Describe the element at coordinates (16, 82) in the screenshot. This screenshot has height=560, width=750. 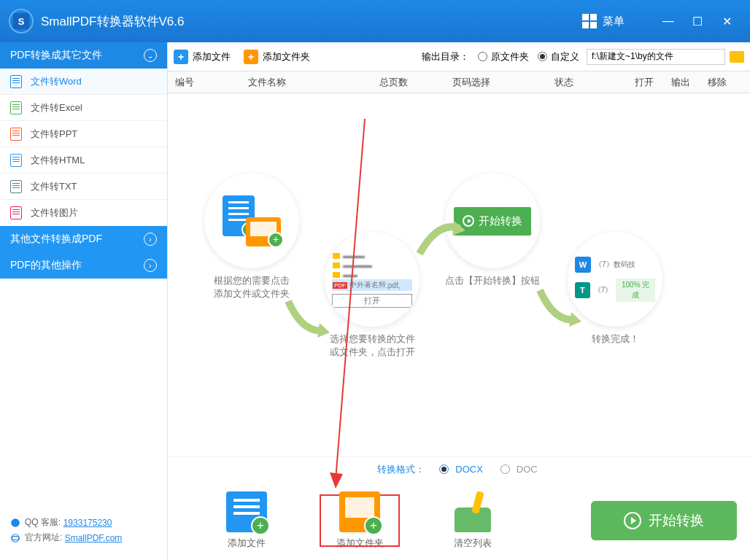
I see `word-icon` at that location.